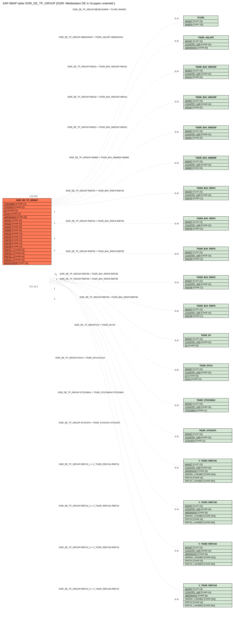  What do you see at coordinates (206, 38) in the screenshot?
I see `table-name: TISSR_ANLART` at bounding box center [206, 38].